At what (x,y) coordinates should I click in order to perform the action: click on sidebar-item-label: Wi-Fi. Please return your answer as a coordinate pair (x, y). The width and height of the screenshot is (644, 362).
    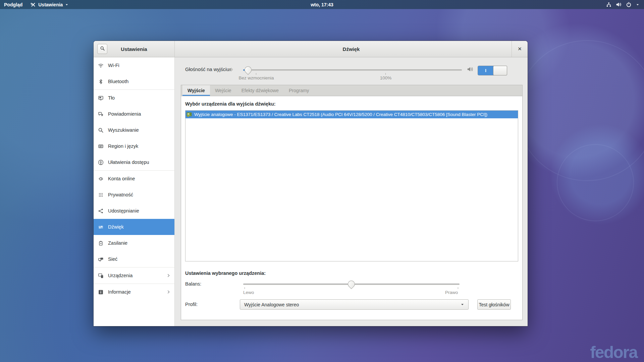
    Looking at the image, I should click on (114, 65).